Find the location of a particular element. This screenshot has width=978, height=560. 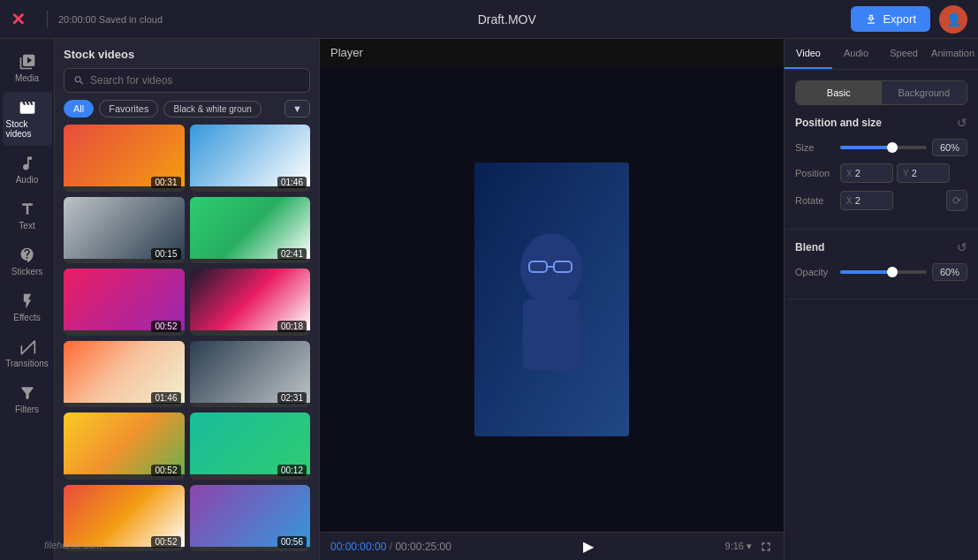

position-row: Position X 2 Y 2 is located at coordinates (882, 173).